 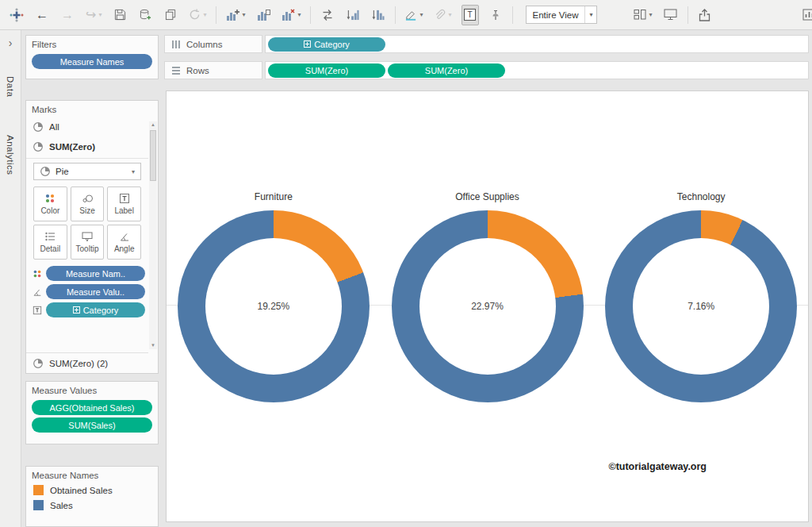 I want to click on marks-row-sum-zero: SUM(Zero), so click(x=87, y=146).